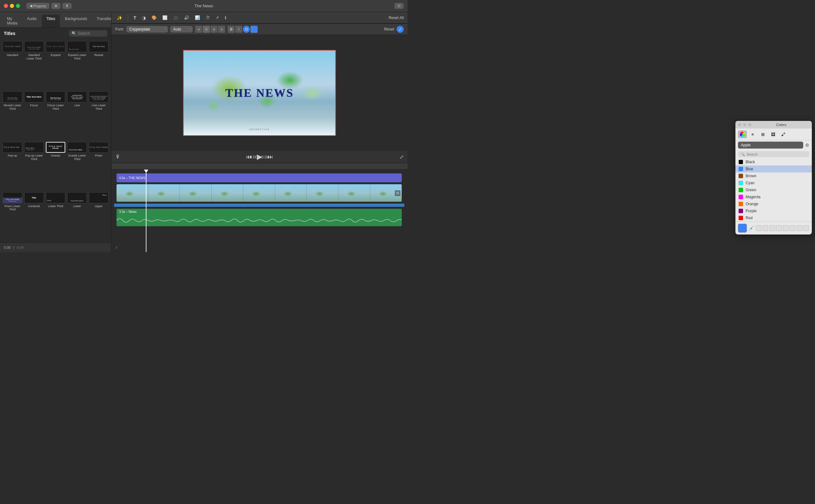 This screenshot has width=815, height=504. What do you see at coordinates (154, 18) in the screenshot?
I see `color-palette-button: 🎨` at bounding box center [154, 18].